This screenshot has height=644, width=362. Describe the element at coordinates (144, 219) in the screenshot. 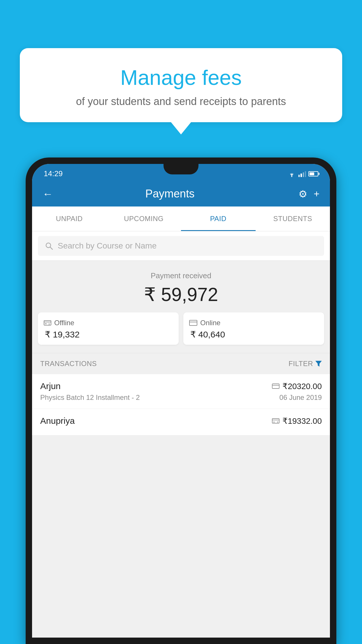

I see `tab-upcoming: UPCOMING` at that location.